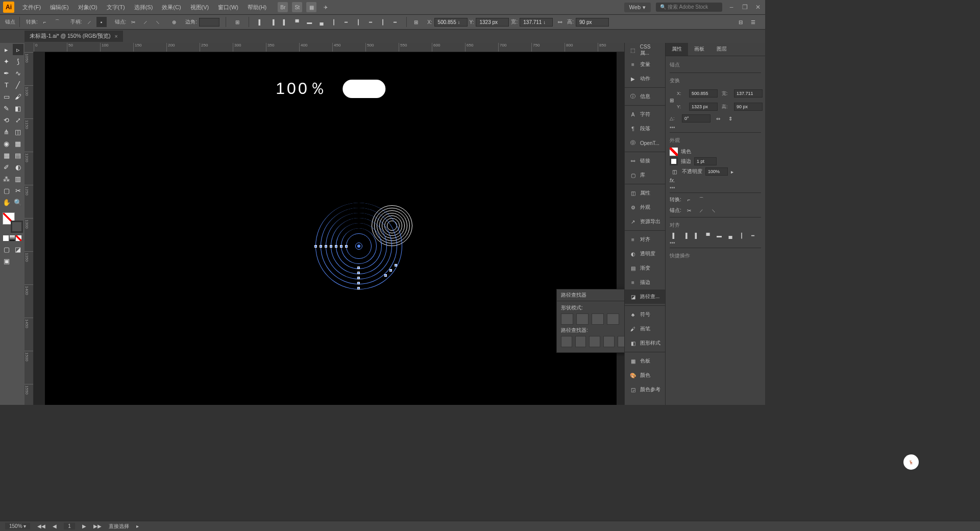 Image resolution: width=980 pixels, height=531 pixels. I want to click on align-c: ▐, so click(685, 235).